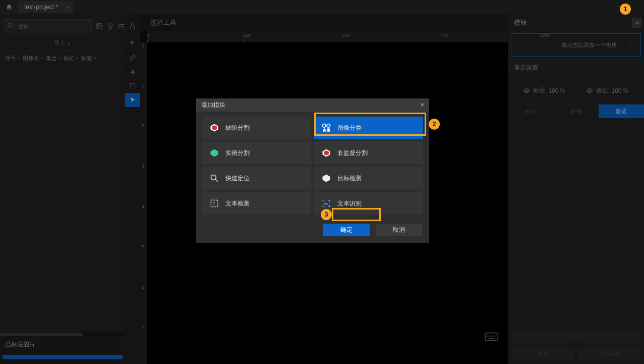 The width and height of the screenshot is (644, 364). Describe the element at coordinates (434, 124) in the screenshot. I see `callout-2: 2` at that location.